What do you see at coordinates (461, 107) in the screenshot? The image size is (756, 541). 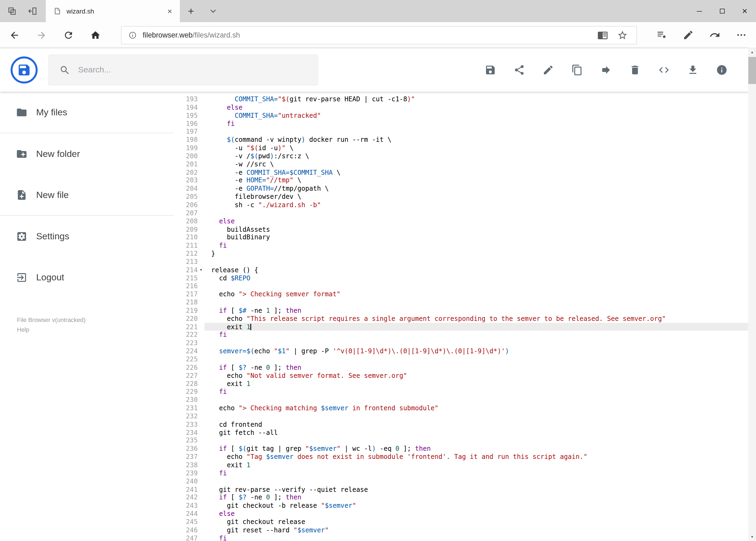 I see `code-line: 194 else` at bounding box center [461, 107].